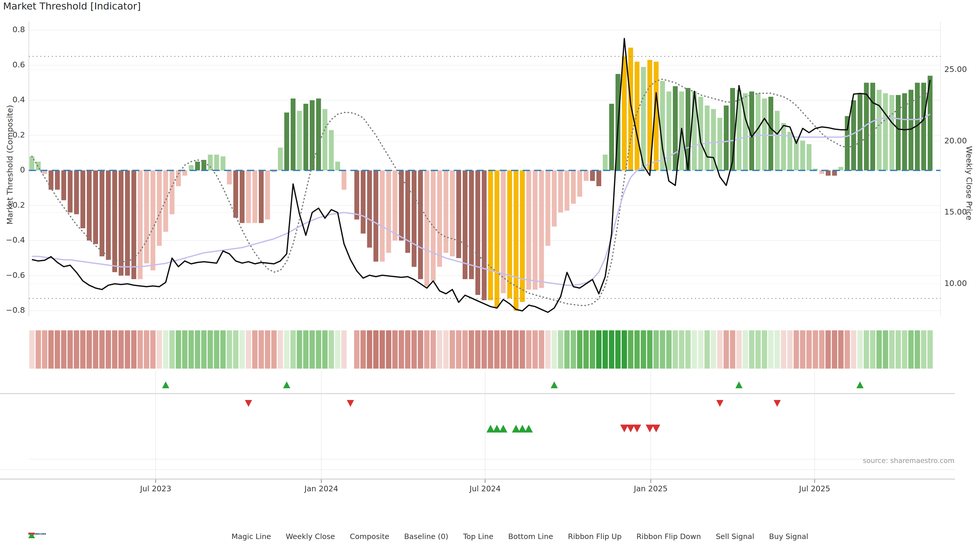  I want to click on legend-item-ribbon-flip-up: Ribbon Flip Up, so click(593, 536).